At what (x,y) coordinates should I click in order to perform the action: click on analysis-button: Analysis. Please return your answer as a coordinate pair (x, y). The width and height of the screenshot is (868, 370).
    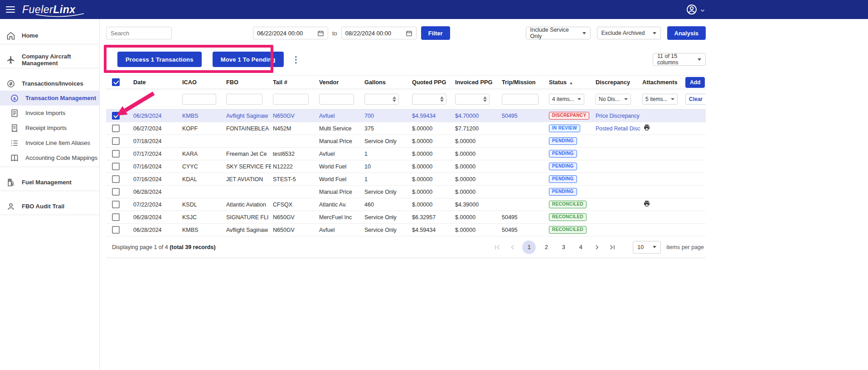
    Looking at the image, I should click on (686, 33).